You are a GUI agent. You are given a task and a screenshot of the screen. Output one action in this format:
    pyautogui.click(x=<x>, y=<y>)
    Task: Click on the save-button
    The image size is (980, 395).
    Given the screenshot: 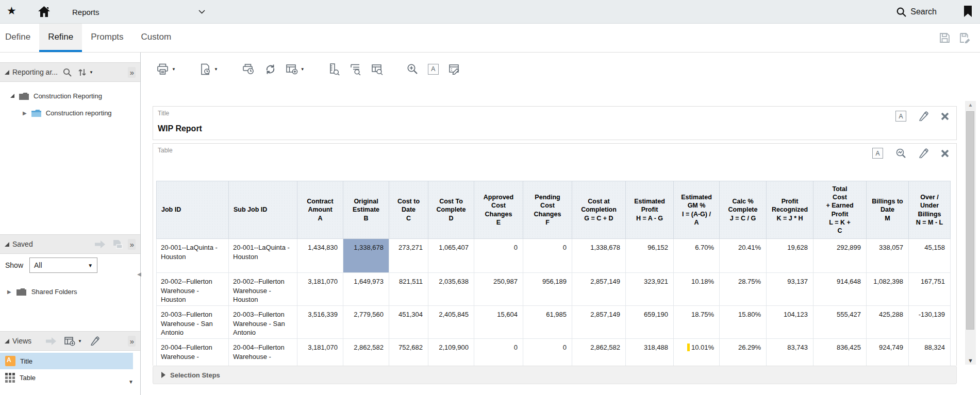 What is the action you would take?
    pyautogui.click(x=944, y=38)
    